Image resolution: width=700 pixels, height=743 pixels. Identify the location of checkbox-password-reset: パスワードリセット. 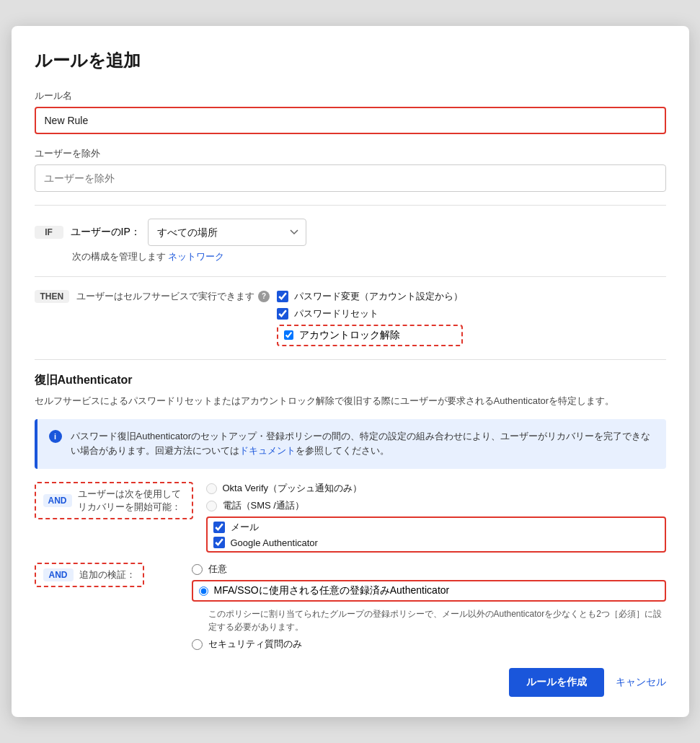
(370, 314).